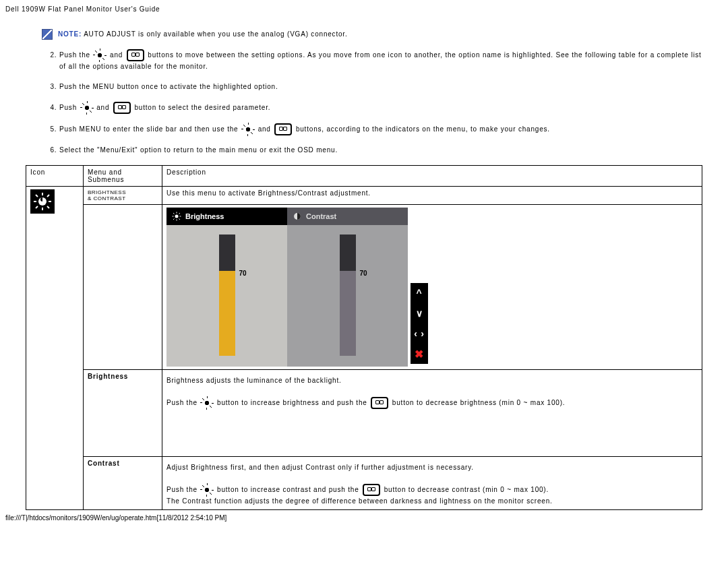 This screenshot has width=728, height=562. I want to click on sun-icon, so click(177, 216).